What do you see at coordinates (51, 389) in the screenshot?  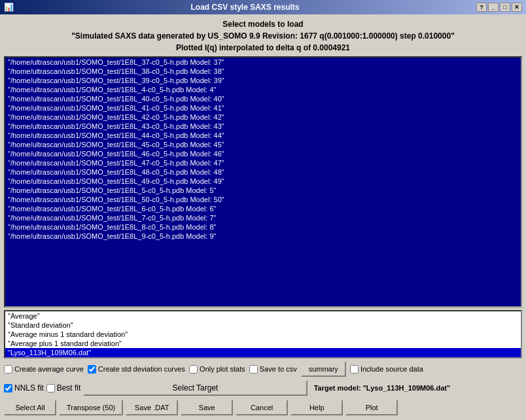 I see `best-fit-checkbox` at bounding box center [51, 389].